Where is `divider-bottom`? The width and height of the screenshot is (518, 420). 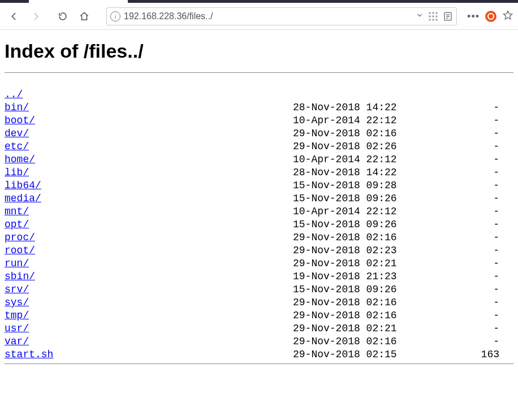 divider-bottom is located at coordinates (259, 364).